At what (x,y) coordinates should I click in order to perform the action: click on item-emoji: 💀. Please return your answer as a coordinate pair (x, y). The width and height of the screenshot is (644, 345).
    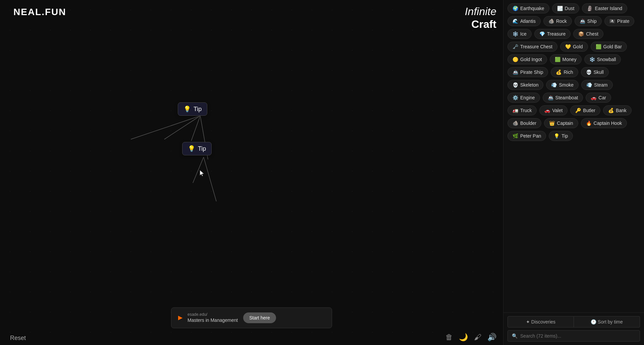
    Looking at the image, I should click on (589, 72).